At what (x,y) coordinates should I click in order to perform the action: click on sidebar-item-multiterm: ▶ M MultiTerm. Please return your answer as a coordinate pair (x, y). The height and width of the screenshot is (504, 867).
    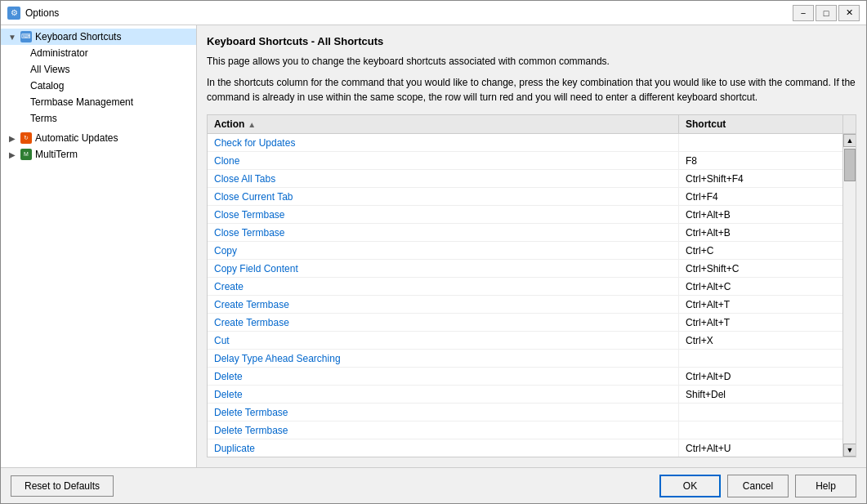
    Looking at the image, I should click on (98, 154).